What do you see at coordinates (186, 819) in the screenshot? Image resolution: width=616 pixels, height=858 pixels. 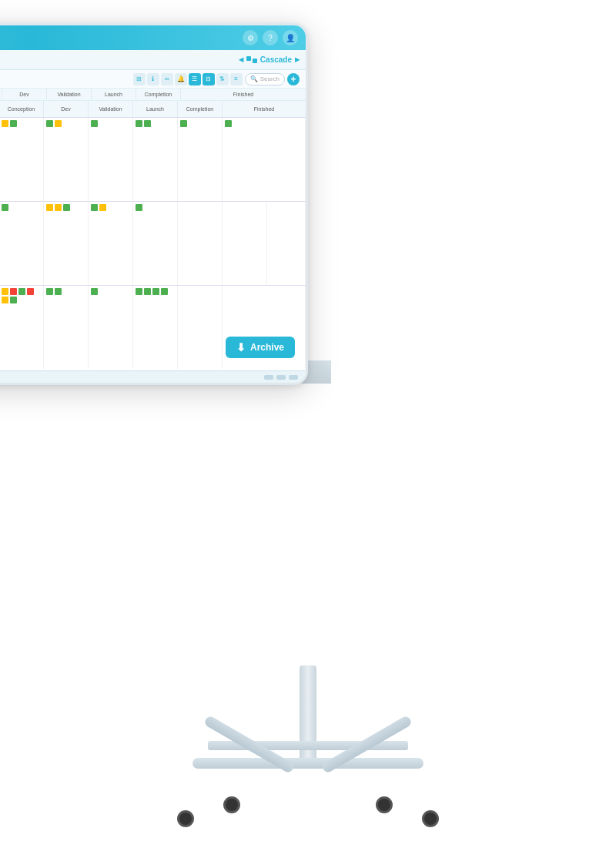 I see `wheel-front-left` at bounding box center [186, 819].